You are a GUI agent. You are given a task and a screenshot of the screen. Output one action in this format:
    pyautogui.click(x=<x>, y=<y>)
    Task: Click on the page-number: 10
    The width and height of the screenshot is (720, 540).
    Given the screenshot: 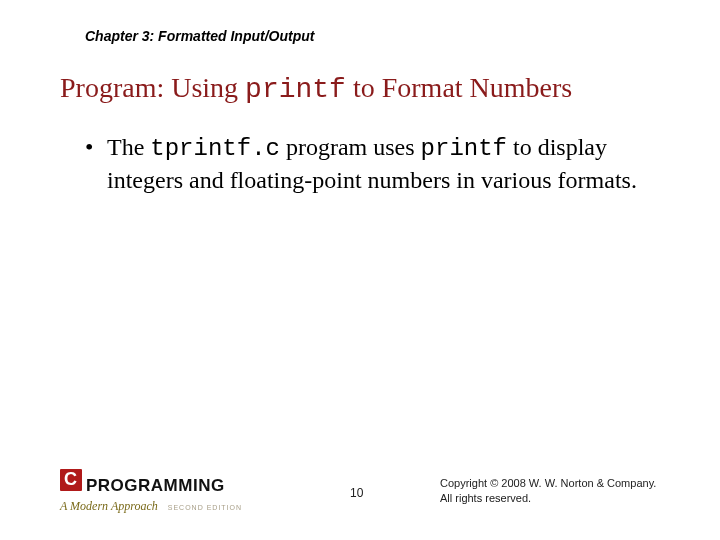 What is the action you would take?
    pyautogui.click(x=356, y=493)
    